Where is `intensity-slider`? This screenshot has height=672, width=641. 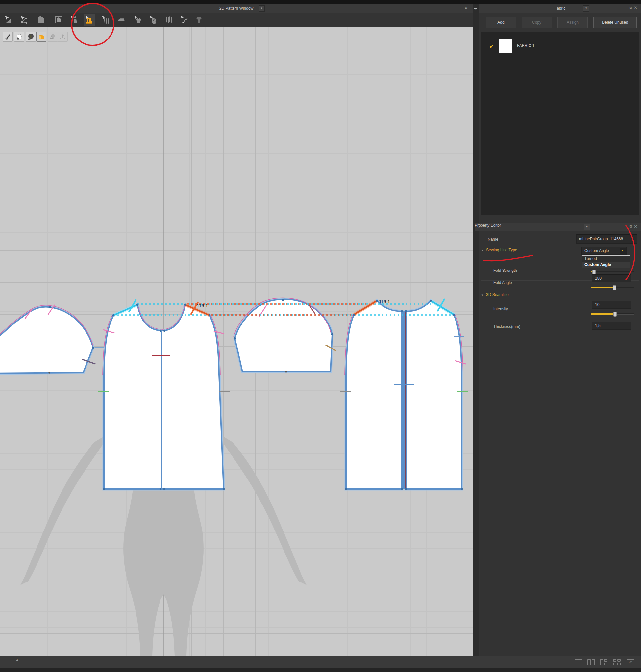 intensity-slider is located at coordinates (612, 314).